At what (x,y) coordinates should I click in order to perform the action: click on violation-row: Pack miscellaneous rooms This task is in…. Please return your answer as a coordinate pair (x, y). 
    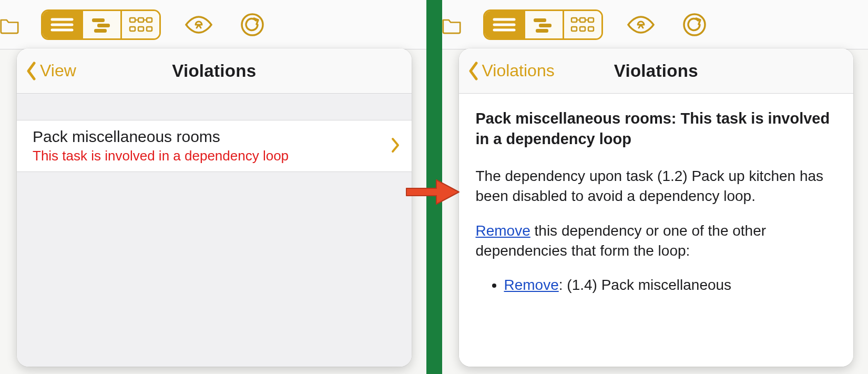
    Looking at the image, I should click on (215, 146).